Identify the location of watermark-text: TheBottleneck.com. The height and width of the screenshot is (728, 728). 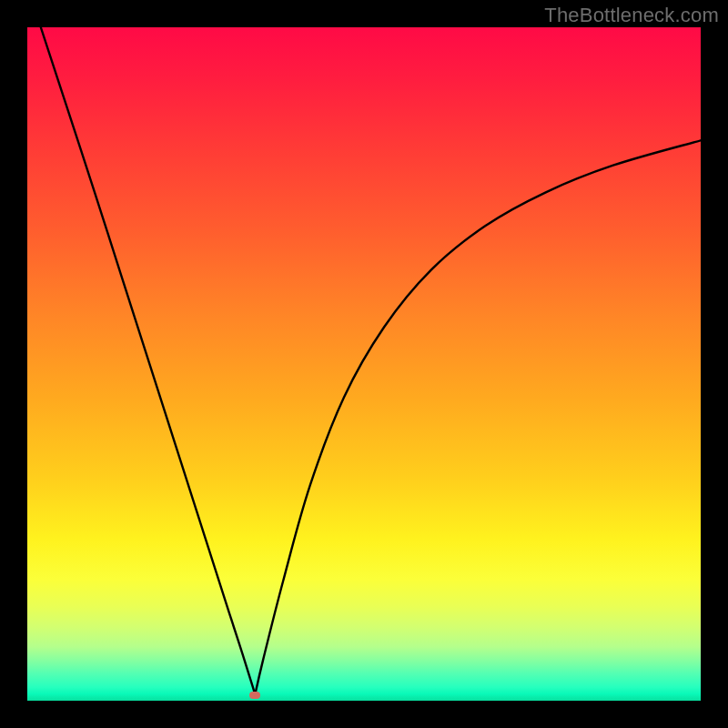
(632, 15).